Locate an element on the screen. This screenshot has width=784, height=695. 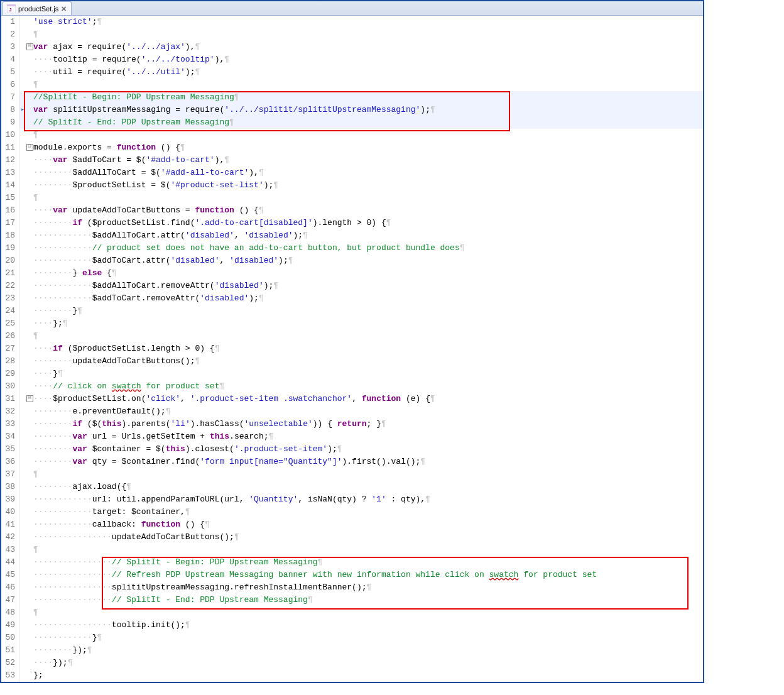
marker-icon: ▸ is located at coordinates (23, 110).